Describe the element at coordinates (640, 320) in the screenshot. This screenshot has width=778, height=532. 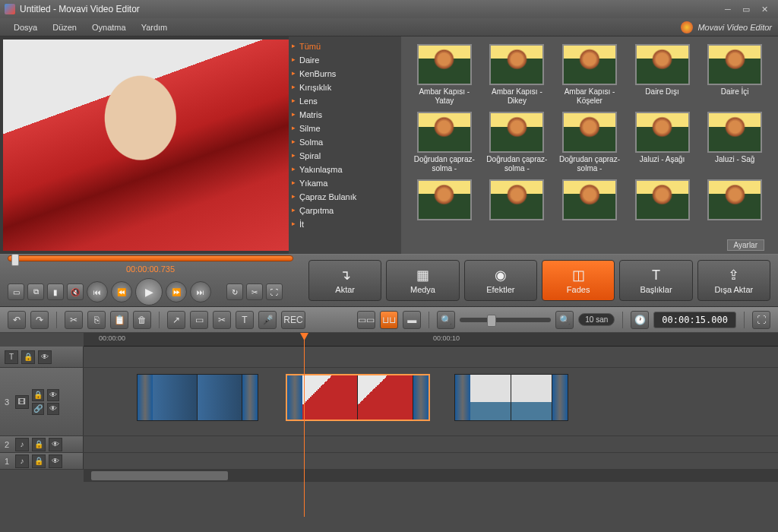
I see `clock-icon: 🕐` at that location.